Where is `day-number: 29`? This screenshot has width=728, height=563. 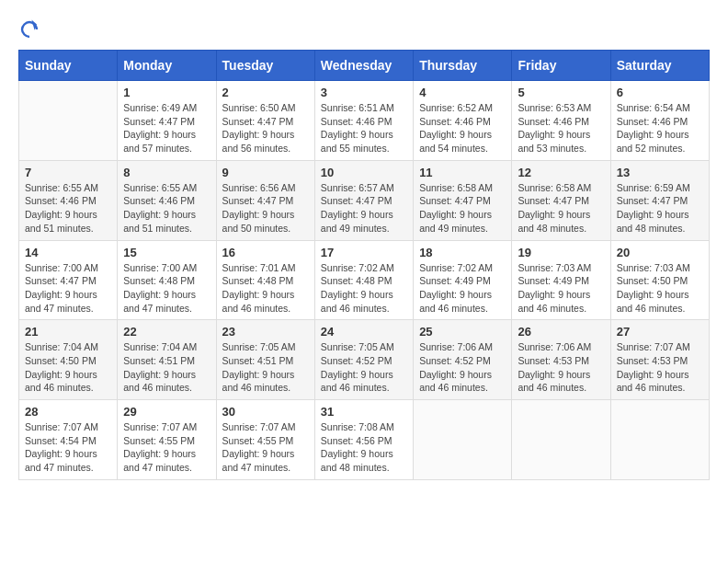 day-number: 29 is located at coordinates (166, 412).